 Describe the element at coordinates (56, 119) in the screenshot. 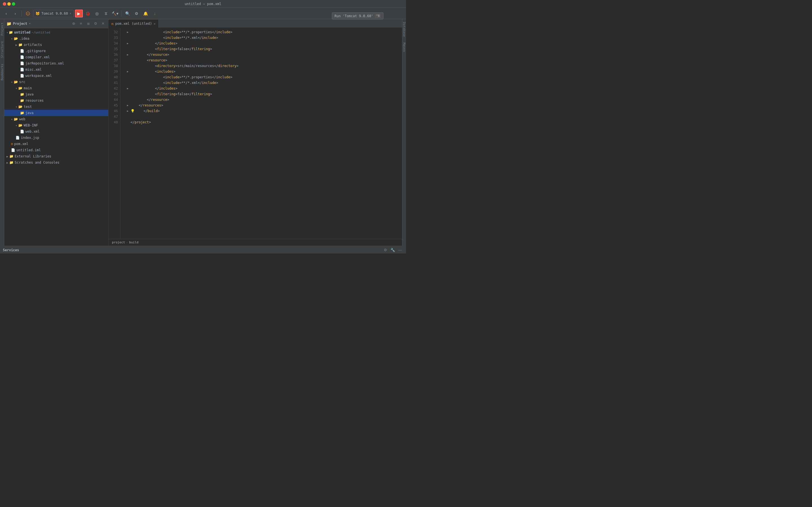

I see `tree-item-web: ▾ 📂 web` at that location.